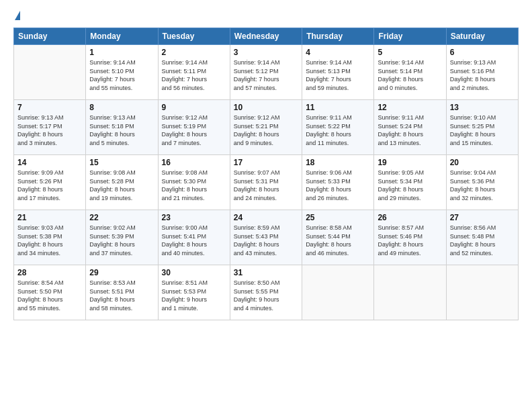 The width and height of the screenshot is (532, 411). What do you see at coordinates (266, 293) in the screenshot?
I see `calendar-cell: 31Sunrise: 8:50 AM Sunset: 5:55 PM Dayli…` at bounding box center [266, 293].